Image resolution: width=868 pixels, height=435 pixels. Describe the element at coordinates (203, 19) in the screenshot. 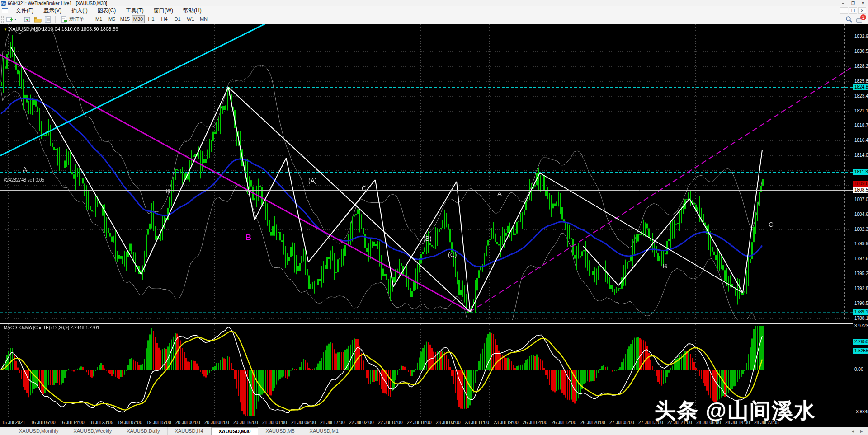

I see `timeframe-button-mn: MN` at that location.